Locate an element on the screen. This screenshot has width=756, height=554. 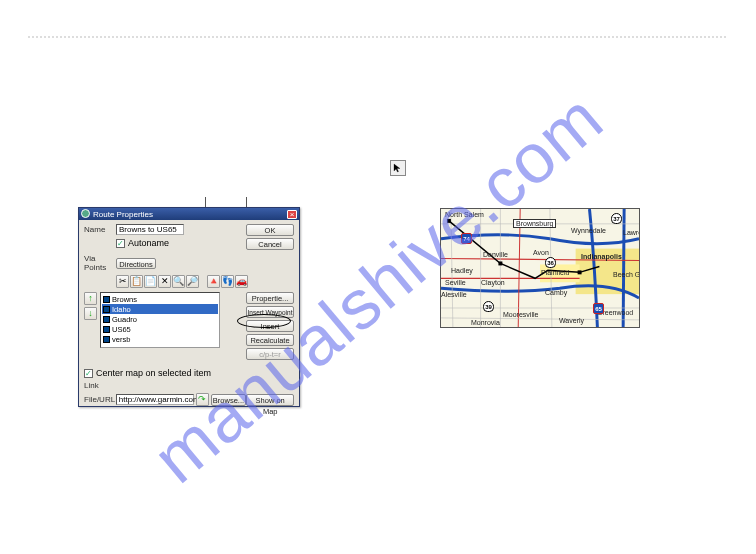
list-item: versb is located at coordinates (160, 339).